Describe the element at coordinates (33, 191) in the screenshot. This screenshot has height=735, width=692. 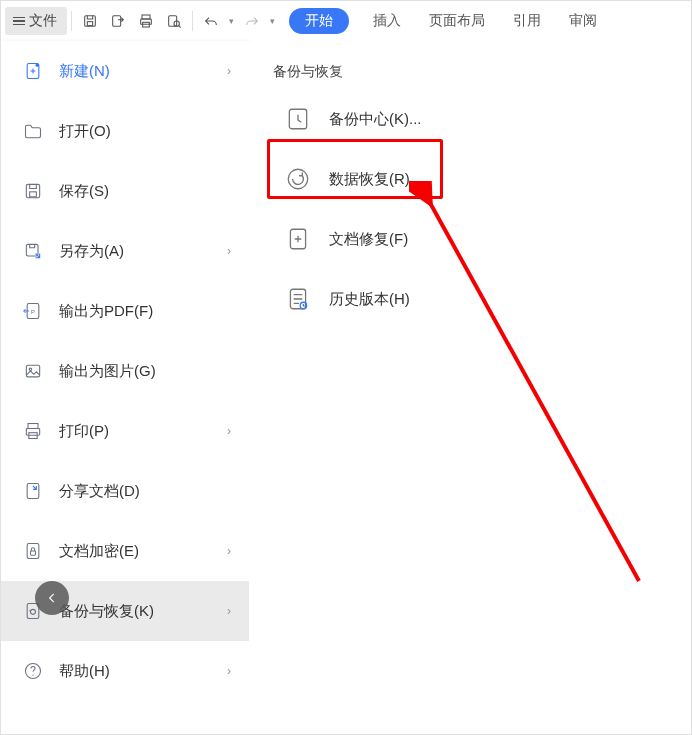
I see `save-disk-icon` at that location.